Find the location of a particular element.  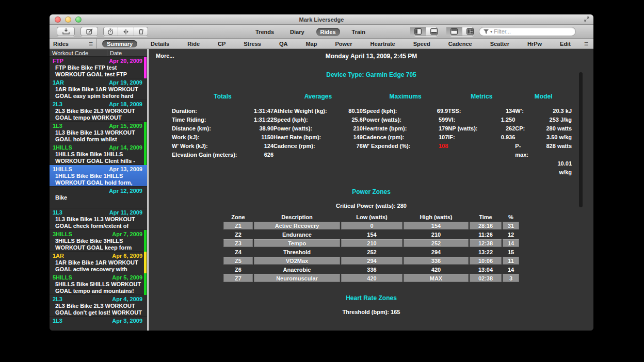

metric-label: Power (watts): is located at coordinates (293, 129).